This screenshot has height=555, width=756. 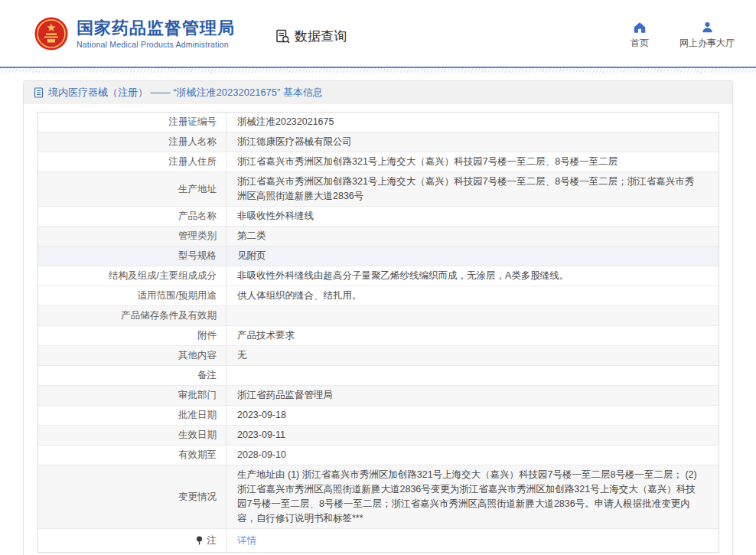 I want to click on table-row: 其他内容无, so click(x=378, y=356).